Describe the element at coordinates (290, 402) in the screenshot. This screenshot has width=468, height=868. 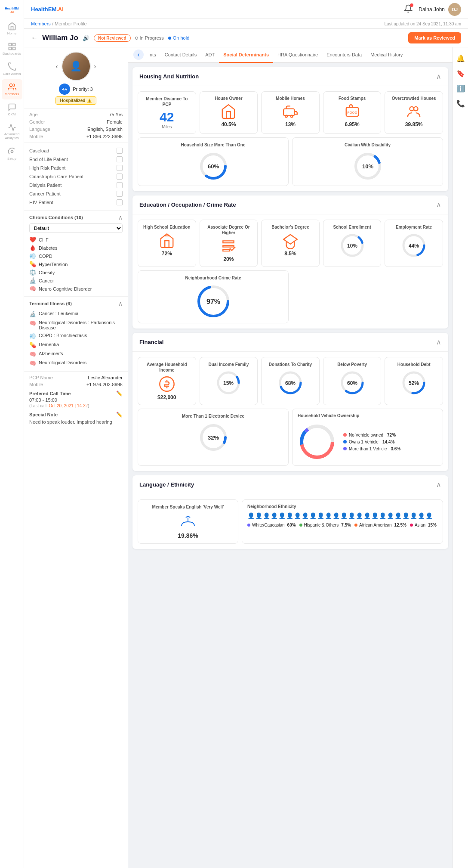
I see `financial-section: Financial ∧ Average Household Income` at that location.